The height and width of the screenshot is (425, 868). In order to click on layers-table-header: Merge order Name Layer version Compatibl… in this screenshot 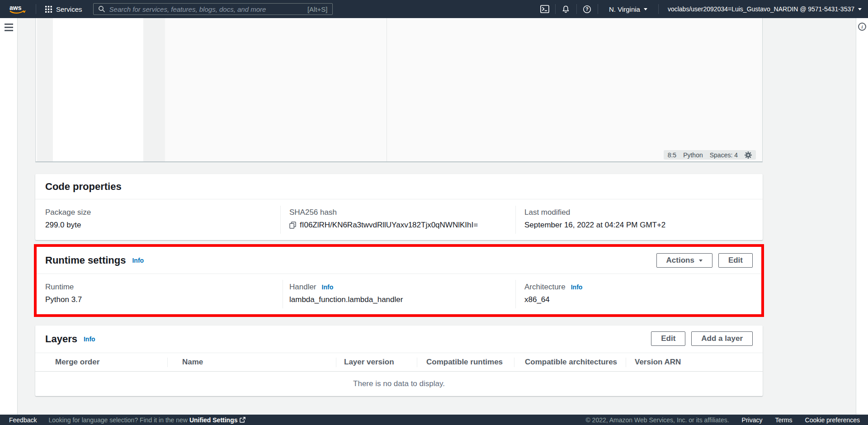, I will do `click(399, 363)`.